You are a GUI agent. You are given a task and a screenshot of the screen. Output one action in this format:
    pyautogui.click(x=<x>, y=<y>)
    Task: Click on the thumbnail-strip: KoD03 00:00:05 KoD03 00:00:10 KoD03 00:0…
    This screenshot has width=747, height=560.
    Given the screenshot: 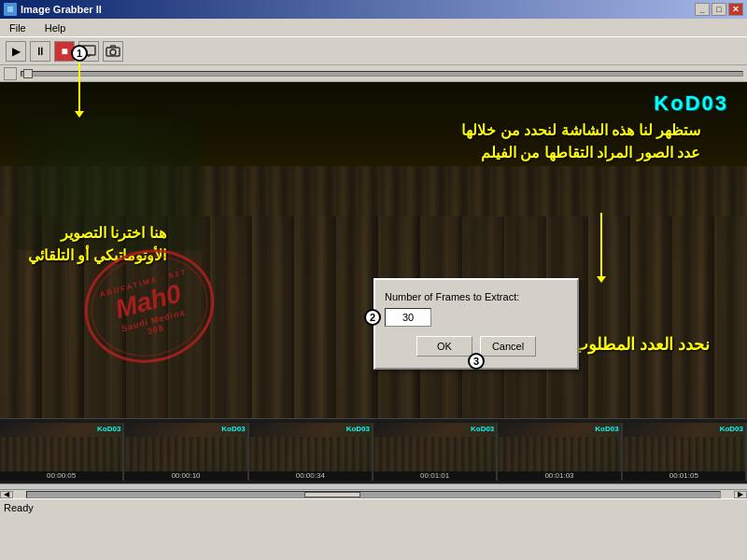 What is the action you would take?
    pyautogui.click(x=374, y=451)
    